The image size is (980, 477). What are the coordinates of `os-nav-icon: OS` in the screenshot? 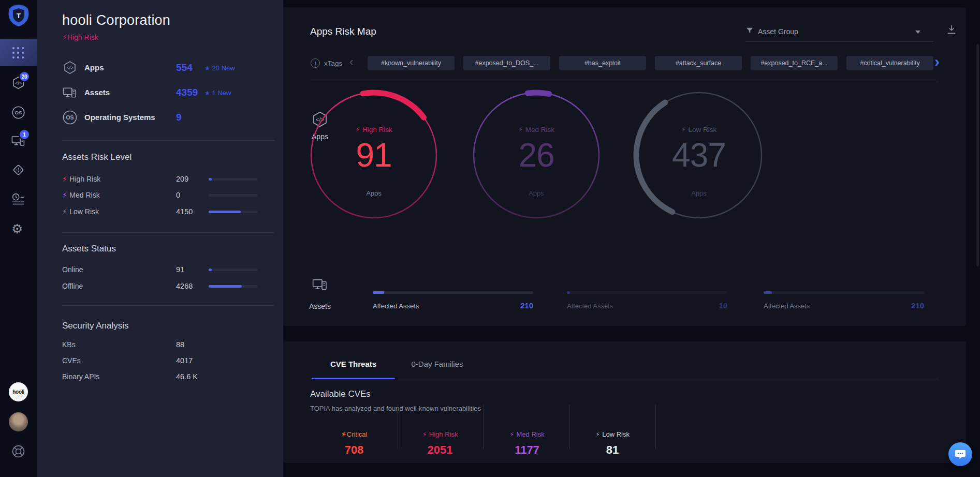 It's located at (19, 113).